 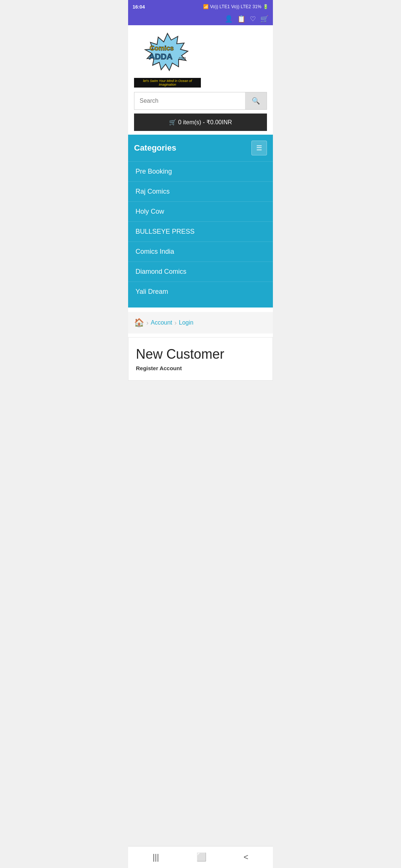 What do you see at coordinates (229, 19) in the screenshot?
I see `profile-icon: 👤` at bounding box center [229, 19].